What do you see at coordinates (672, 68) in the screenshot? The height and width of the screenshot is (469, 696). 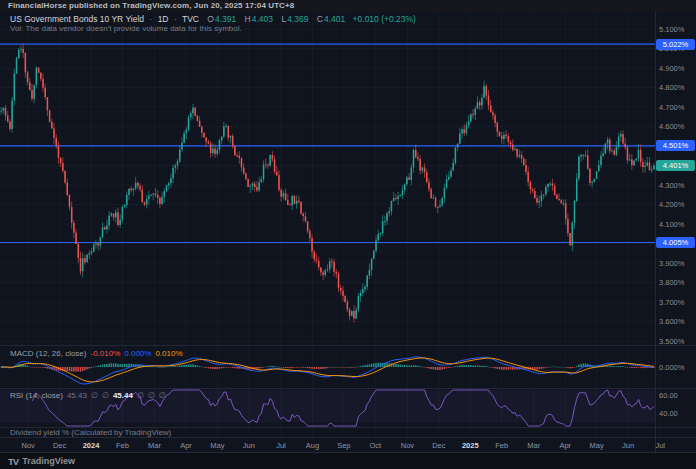 I see `price-tick: 4.900%` at bounding box center [672, 68].